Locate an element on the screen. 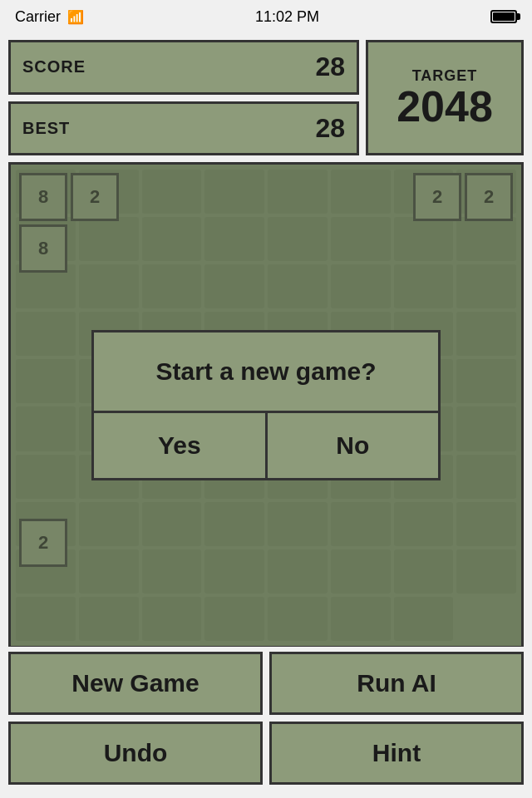 The height and width of the screenshot is (798, 532). score-left: SCORE 28 BEST 28 is located at coordinates (184, 98).